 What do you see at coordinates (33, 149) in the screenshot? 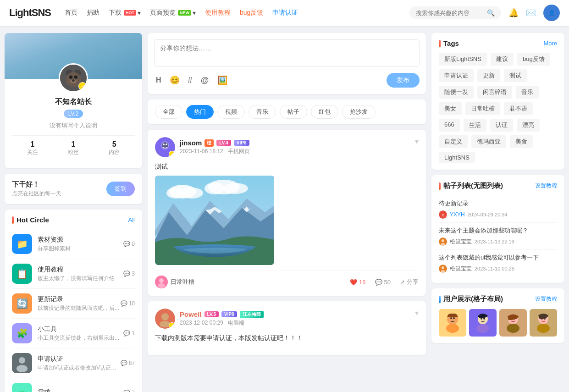
I see `stat-follow: 1 关注` at bounding box center [33, 149].